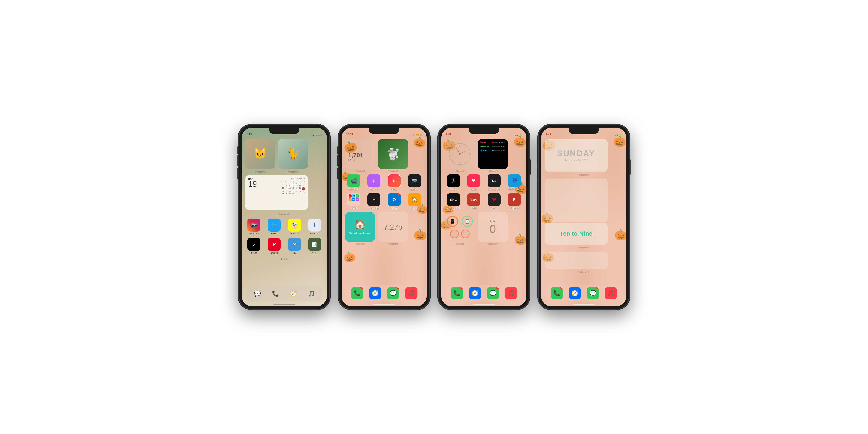  What do you see at coordinates (360, 224) in the screenshot?
I see `directions-house-icon: 🏠` at bounding box center [360, 224].